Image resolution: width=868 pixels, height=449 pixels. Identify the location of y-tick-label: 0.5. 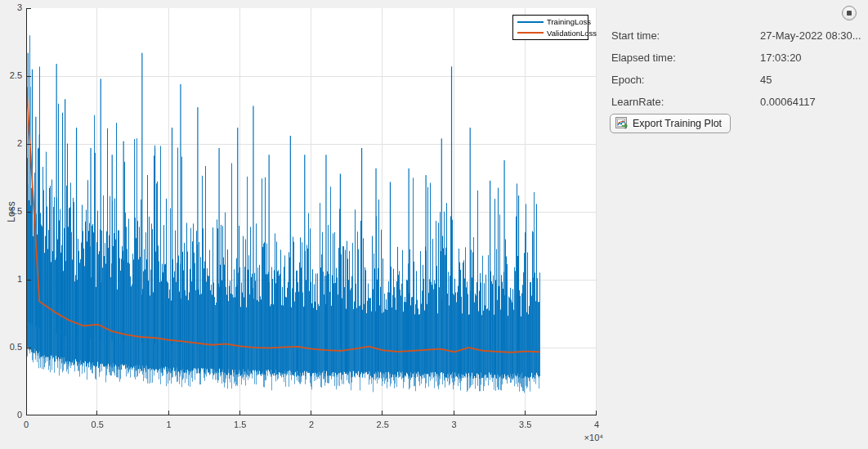
(11, 347).